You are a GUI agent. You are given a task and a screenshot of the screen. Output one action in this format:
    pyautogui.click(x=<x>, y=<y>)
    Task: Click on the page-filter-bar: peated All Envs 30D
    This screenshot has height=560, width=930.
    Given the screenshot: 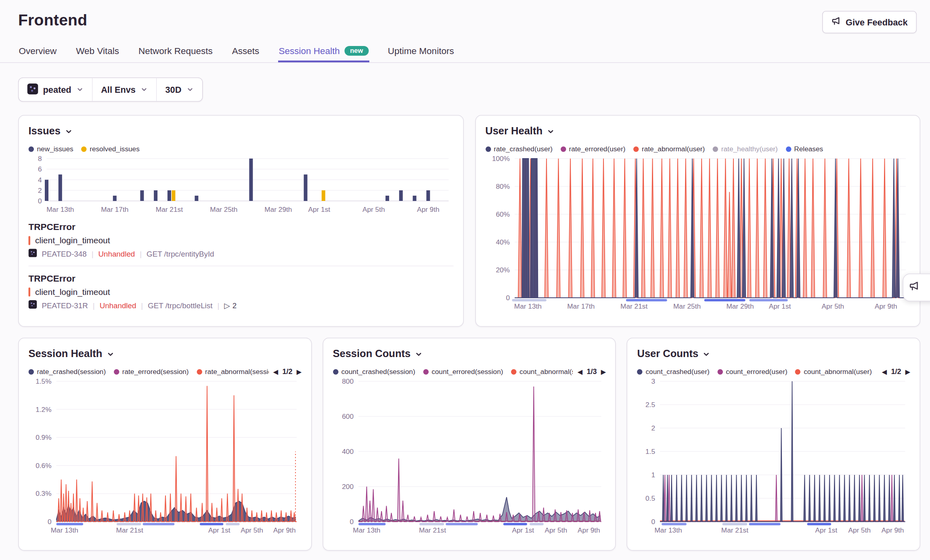 What is the action you would take?
    pyautogui.click(x=111, y=90)
    